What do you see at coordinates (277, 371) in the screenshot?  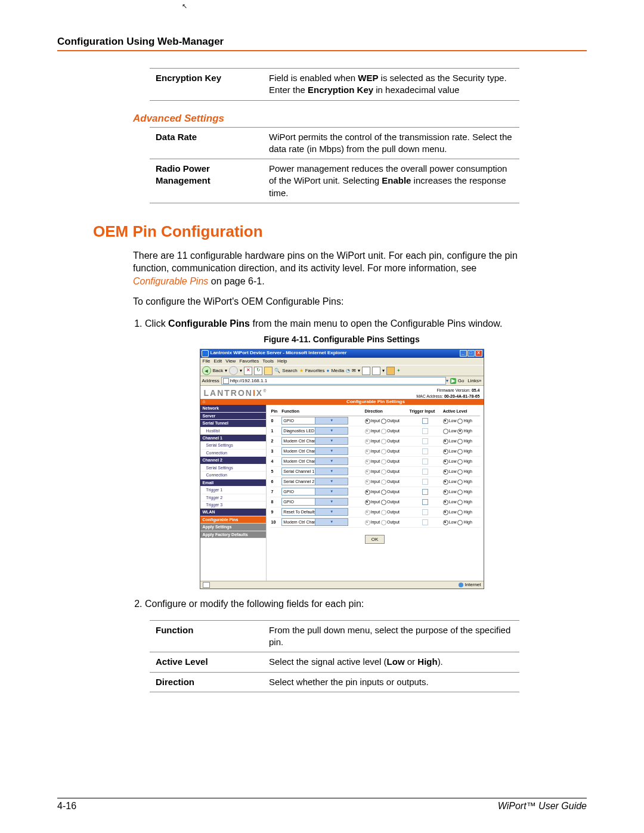 I see `search-icon: 🔍` at bounding box center [277, 371].